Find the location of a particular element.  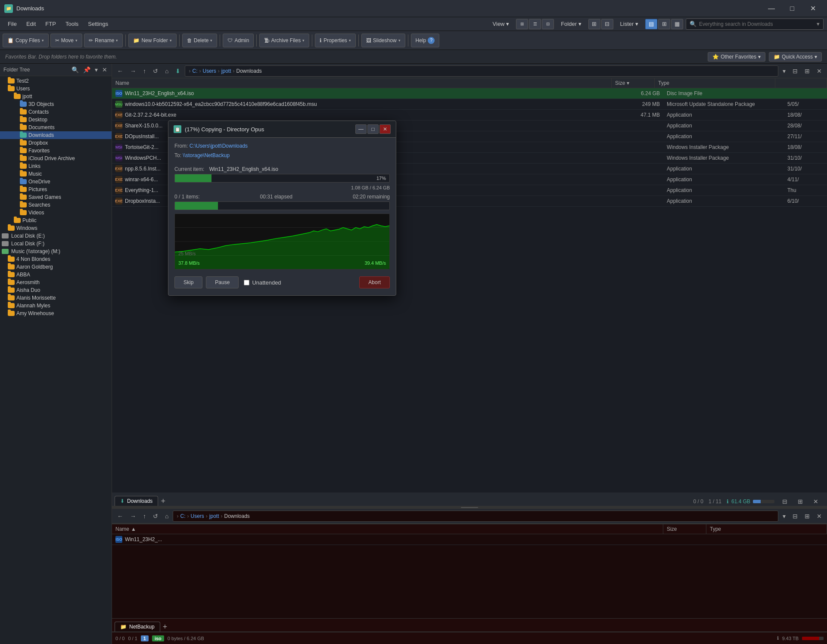

sidebar-item-alanis-morissette: Alanis Morissette is located at coordinates (56, 298).